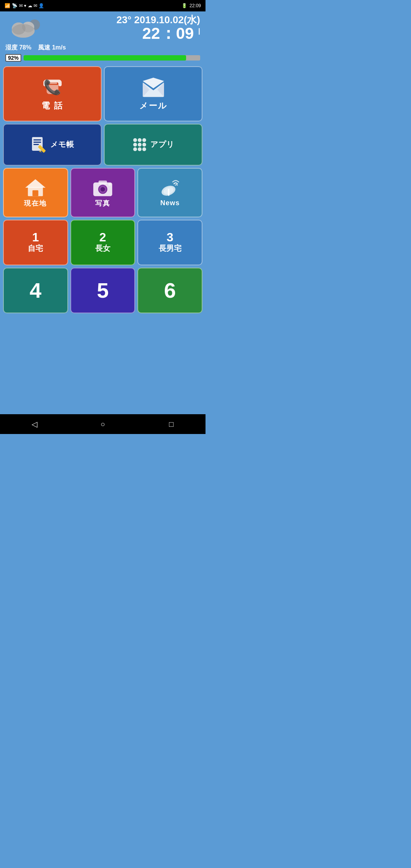 The height and width of the screenshot is (868, 411). Describe the element at coordinates (52, 47) in the screenshot. I see `wind-speed: 風速 1m/s` at that location.